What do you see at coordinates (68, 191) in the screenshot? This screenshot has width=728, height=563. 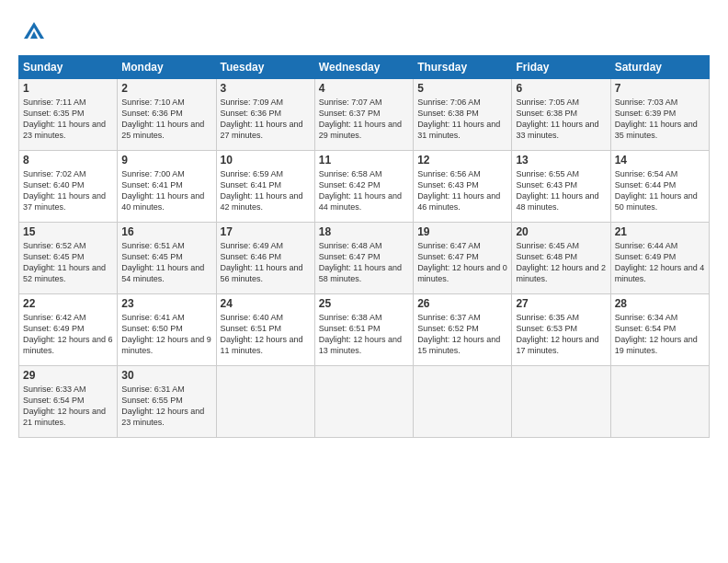 I see `day-info: Sunrise: 7:02 AM Sunset: 6:40 PM Dayligh…` at bounding box center [68, 191].